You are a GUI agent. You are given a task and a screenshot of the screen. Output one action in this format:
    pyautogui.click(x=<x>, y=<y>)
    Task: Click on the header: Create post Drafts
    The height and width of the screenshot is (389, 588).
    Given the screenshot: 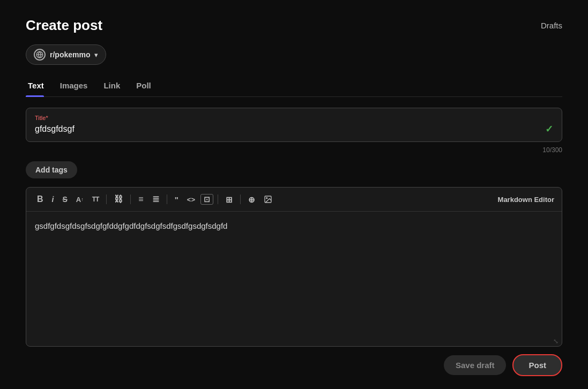 What is the action you would take?
    pyautogui.click(x=294, y=26)
    